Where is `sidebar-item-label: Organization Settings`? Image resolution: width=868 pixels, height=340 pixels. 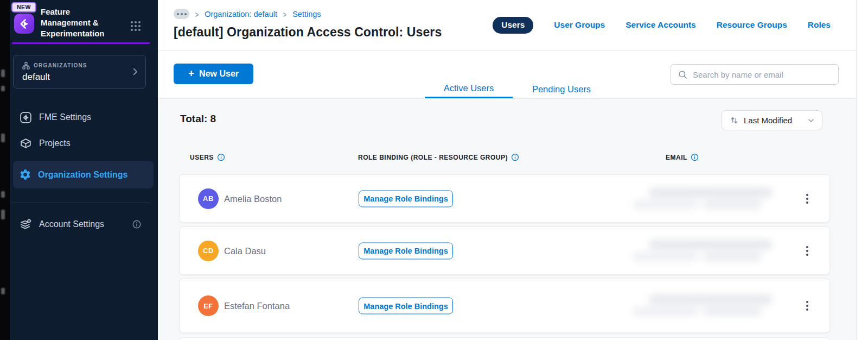
sidebar-item-label: Organization Settings is located at coordinates (82, 175).